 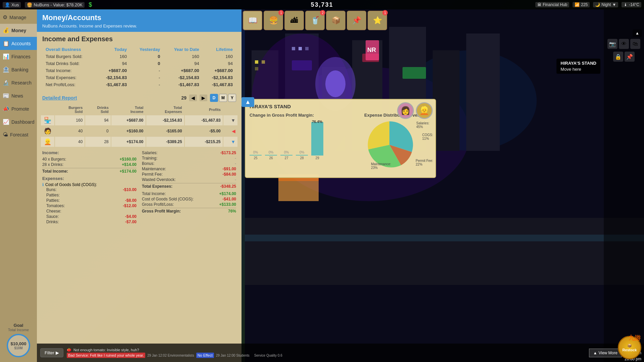 What do you see at coordinates (52, 353) in the screenshot?
I see `filter-button: Filter ▶` at bounding box center [52, 353].